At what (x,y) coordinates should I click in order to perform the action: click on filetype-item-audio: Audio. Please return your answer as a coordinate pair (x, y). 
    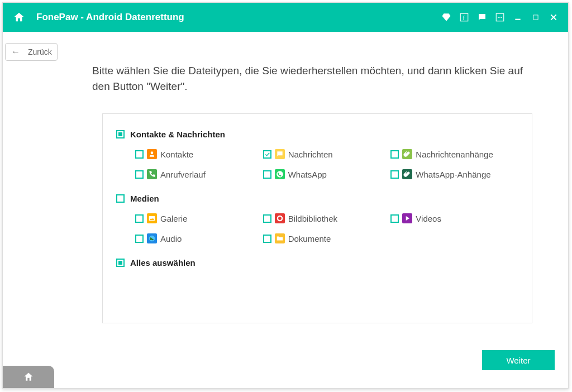
    Looking at the image, I should click on (199, 238).